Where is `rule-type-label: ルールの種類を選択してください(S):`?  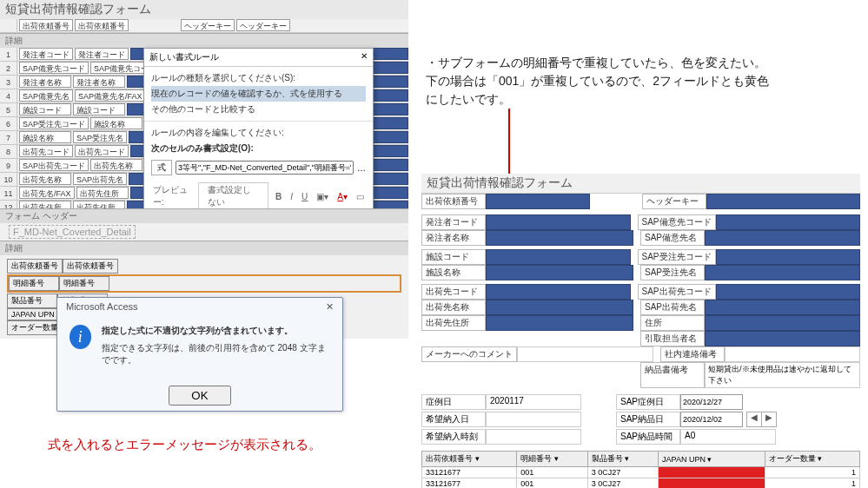
rule-type-label: ルールの種類を選択してください(S): is located at coordinates (259, 78).